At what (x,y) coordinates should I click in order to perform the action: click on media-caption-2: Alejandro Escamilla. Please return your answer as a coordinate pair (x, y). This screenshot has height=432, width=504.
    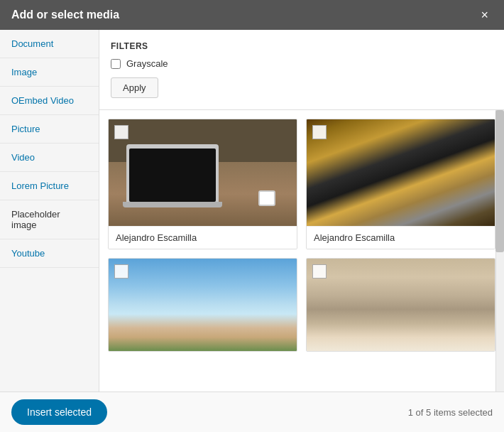
    Looking at the image, I should click on (400, 237).